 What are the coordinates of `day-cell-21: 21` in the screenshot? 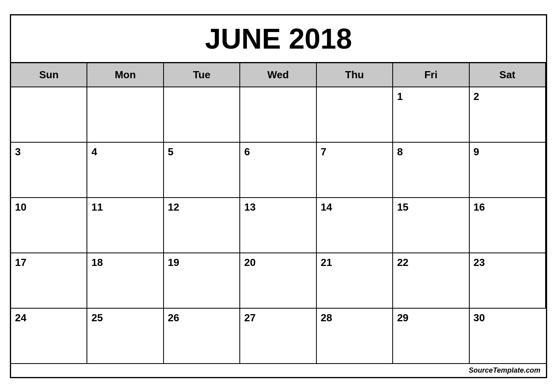 It's located at (355, 281).